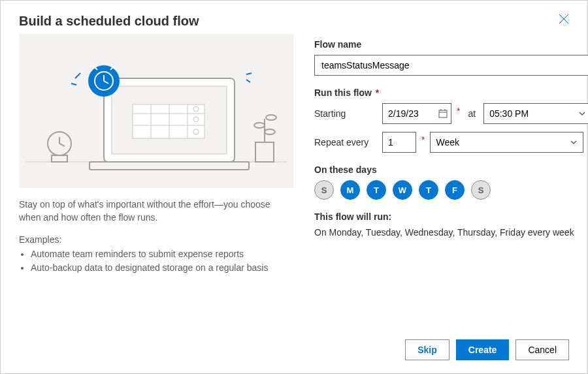 This screenshot has height=374, width=588. What do you see at coordinates (376, 190) in the screenshot?
I see `day-toggle-2: T` at bounding box center [376, 190].